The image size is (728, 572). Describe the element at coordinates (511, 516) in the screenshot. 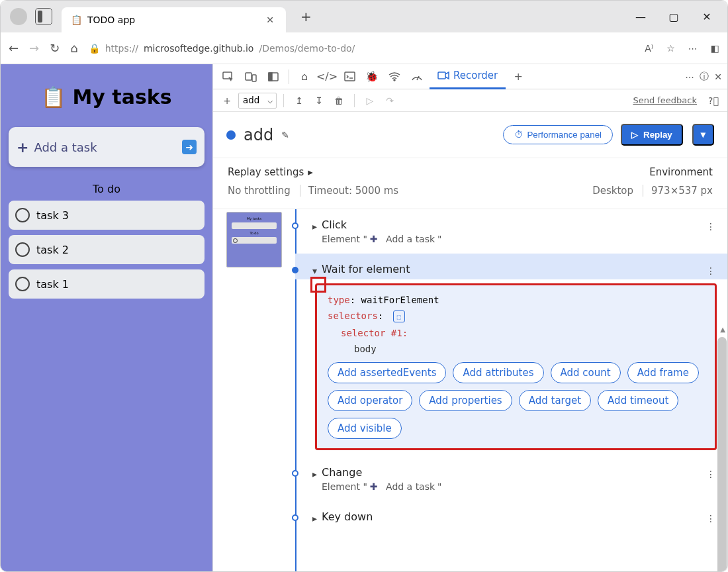

I see `step-keydown: ▸ Key down ⋮` at that location.